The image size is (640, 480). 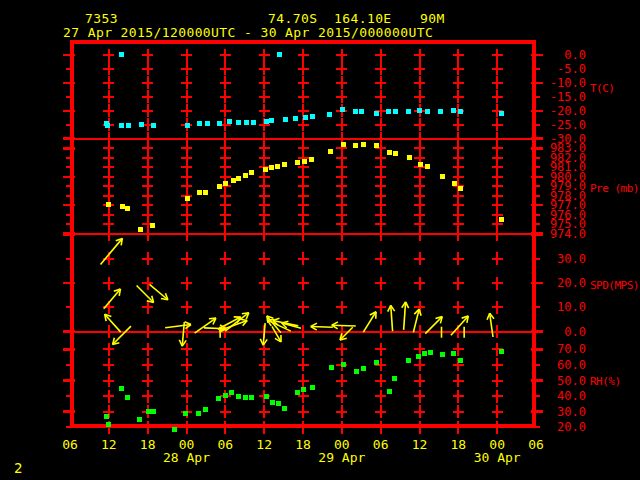 What do you see at coordinates (568, 83) in the screenshot?
I see `svg-text: -10.0` at bounding box center [568, 83].